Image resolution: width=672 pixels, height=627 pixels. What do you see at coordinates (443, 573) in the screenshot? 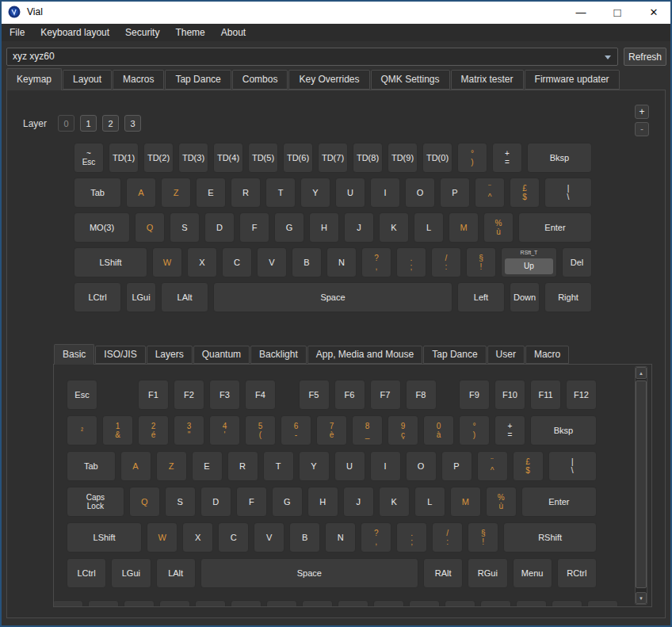
I see `key-ralt: RAlt` at bounding box center [443, 573].